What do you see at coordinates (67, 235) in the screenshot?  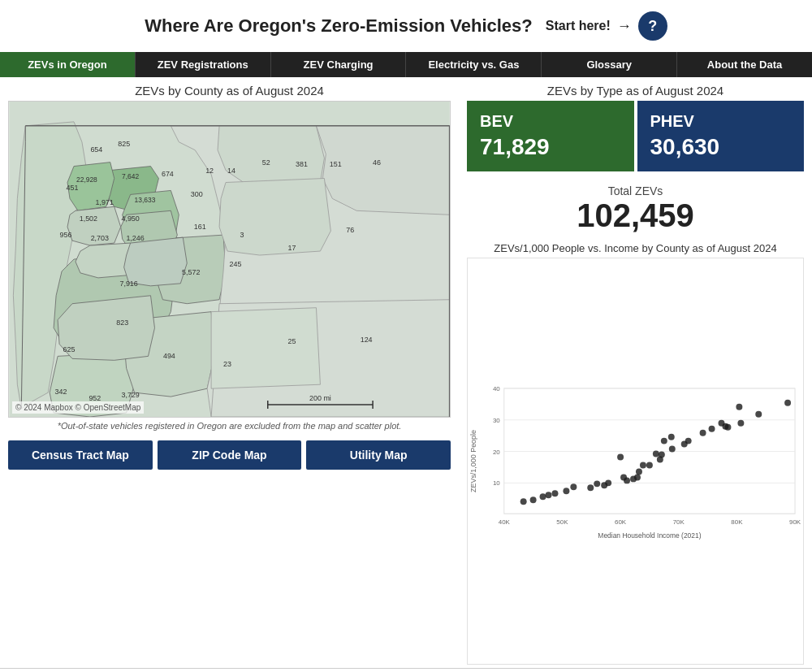 I see `svg-text: 956` at bounding box center [67, 235].